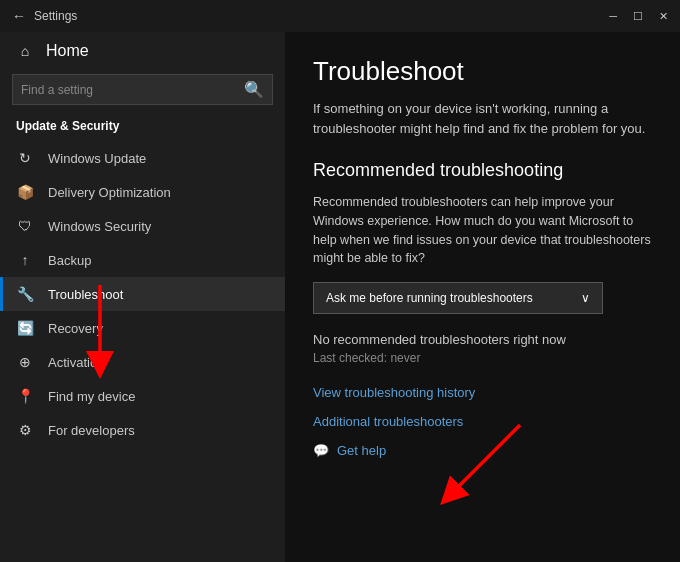  I want to click on title-bar: ← Settings ─ ☐ ✕, so click(340, 16).